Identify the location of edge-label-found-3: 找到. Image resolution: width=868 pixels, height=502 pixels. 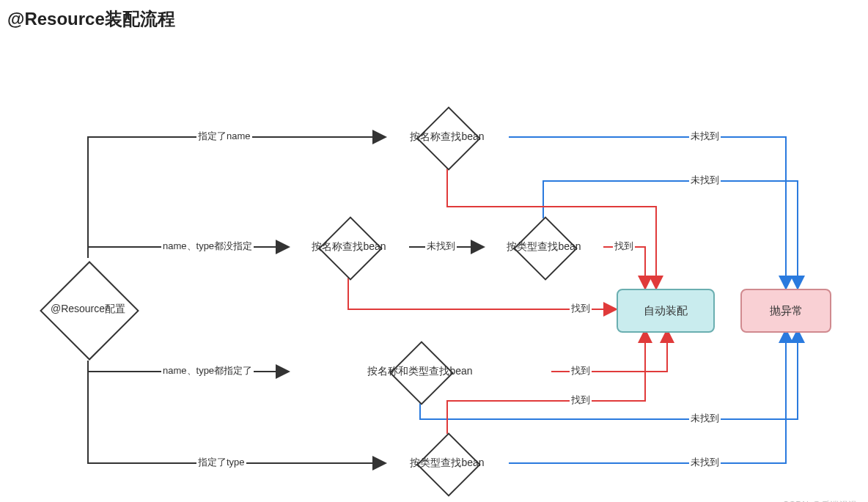
(581, 371).